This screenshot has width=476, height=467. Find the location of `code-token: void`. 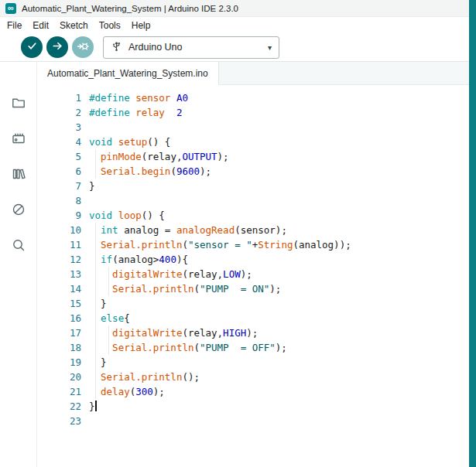

code-token: void is located at coordinates (101, 142).